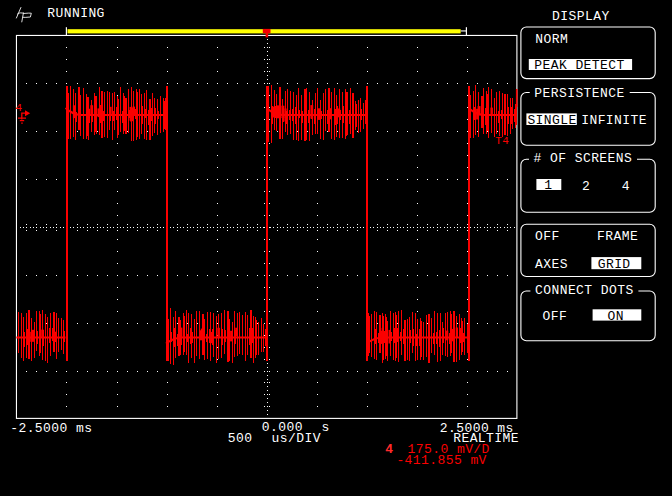 Image resolution: width=672 pixels, height=496 pixels. What do you see at coordinates (618, 236) in the screenshot?
I see `svg-text: FRAME` at bounding box center [618, 236].